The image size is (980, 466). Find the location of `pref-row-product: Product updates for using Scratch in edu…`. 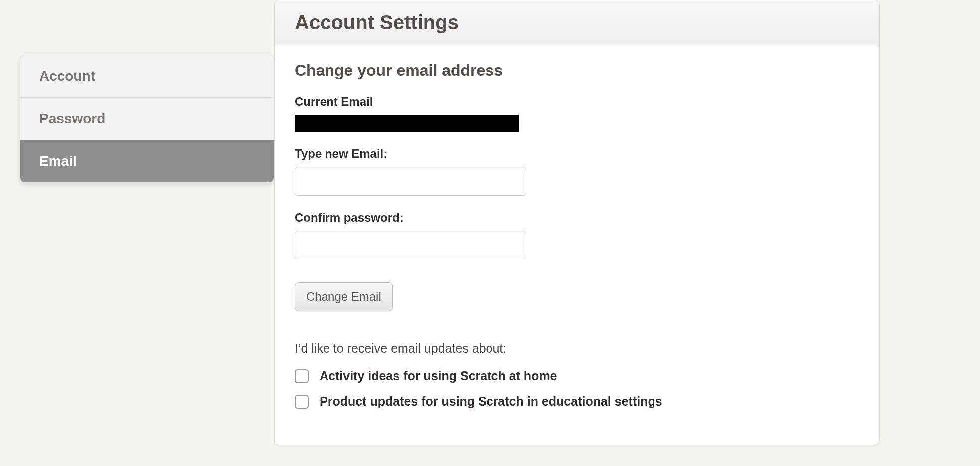

pref-row-product: Product updates for using Scratch in edu… is located at coordinates (577, 401).